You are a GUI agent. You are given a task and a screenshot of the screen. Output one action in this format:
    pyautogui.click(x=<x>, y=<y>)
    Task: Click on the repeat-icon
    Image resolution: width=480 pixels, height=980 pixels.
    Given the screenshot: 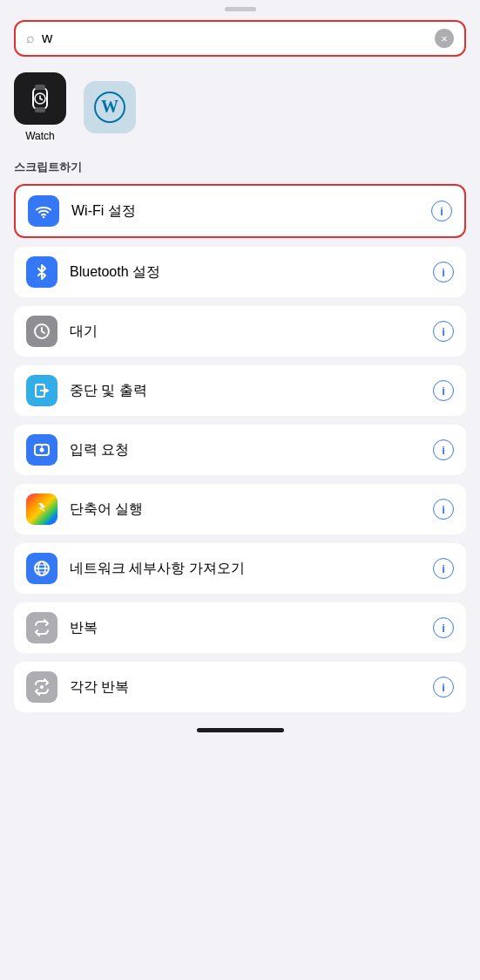 What is the action you would take?
    pyautogui.click(x=42, y=628)
    